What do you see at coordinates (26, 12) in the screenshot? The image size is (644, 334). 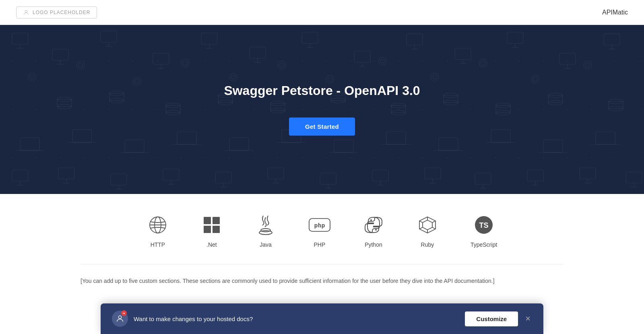 I see `logo-icon` at bounding box center [26, 12].